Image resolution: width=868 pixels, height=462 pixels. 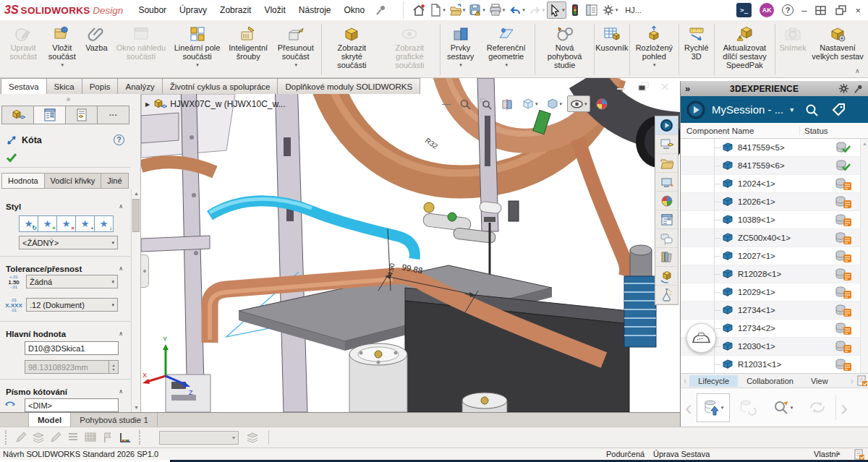 What do you see at coordinates (689, 408) in the screenshot?
I see `toolbar-scroll-left-button: ‹` at bounding box center [689, 408].